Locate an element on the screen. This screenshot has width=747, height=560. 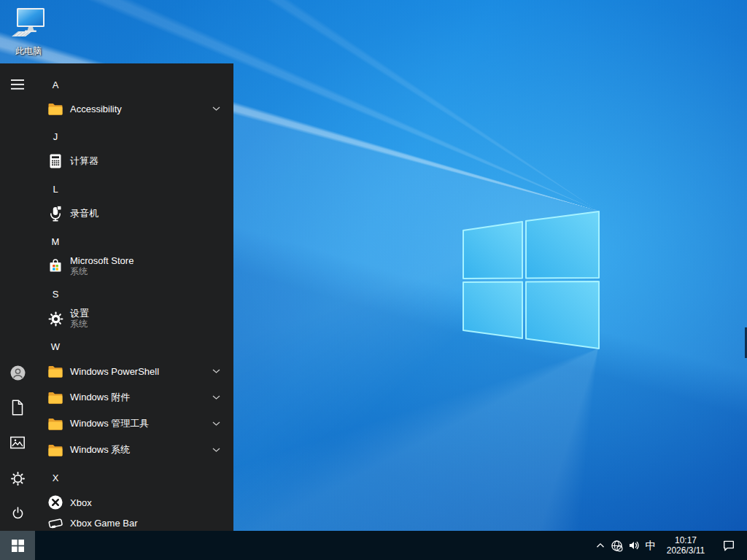
start-menu-item-microsoft-store: Microsoft Store 系统 is located at coordinates (134, 266).